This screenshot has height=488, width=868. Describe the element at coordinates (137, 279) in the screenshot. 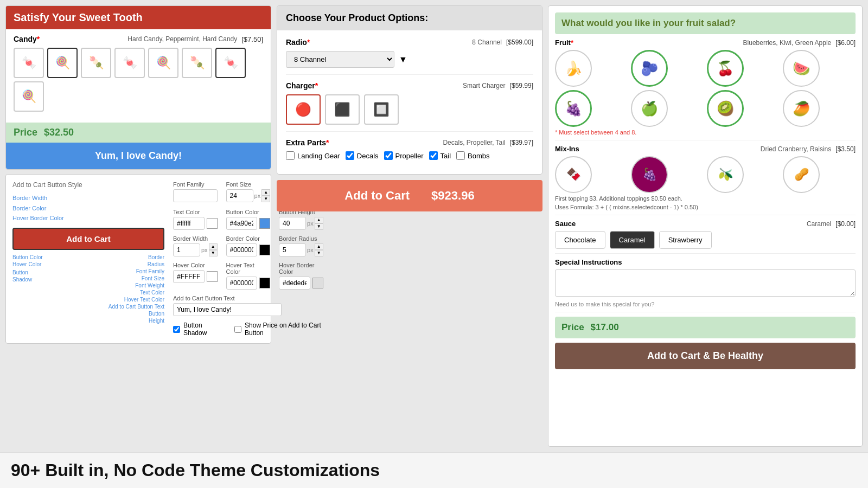

I see `font-size-diagram-link: Font Size` at that location.